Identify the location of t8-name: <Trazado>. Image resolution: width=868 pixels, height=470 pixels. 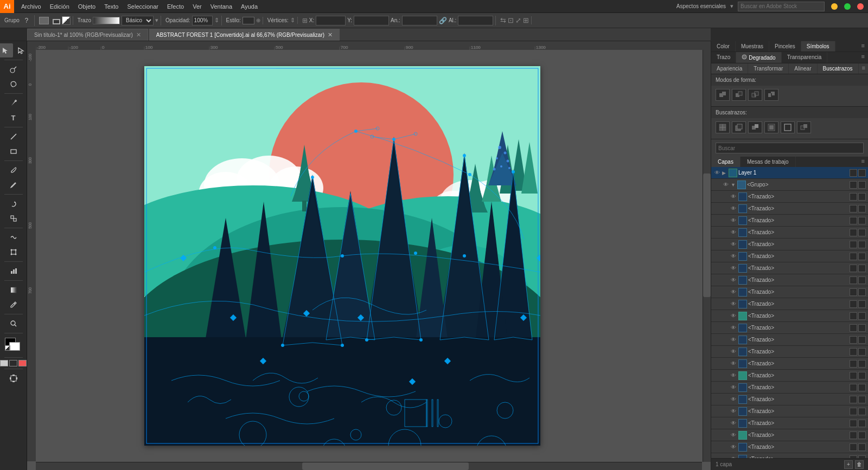
(799, 292).